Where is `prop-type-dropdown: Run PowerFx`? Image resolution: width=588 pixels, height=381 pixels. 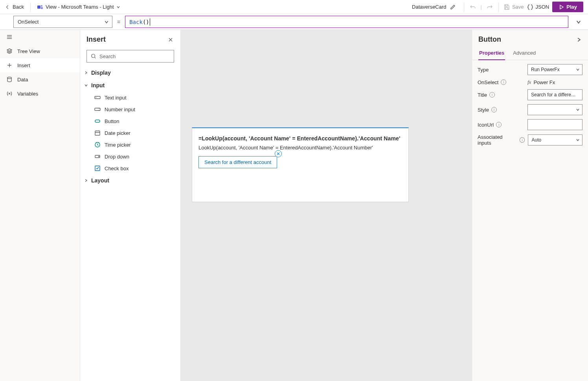 prop-type-dropdown: Run PowerFx is located at coordinates (555, 70).